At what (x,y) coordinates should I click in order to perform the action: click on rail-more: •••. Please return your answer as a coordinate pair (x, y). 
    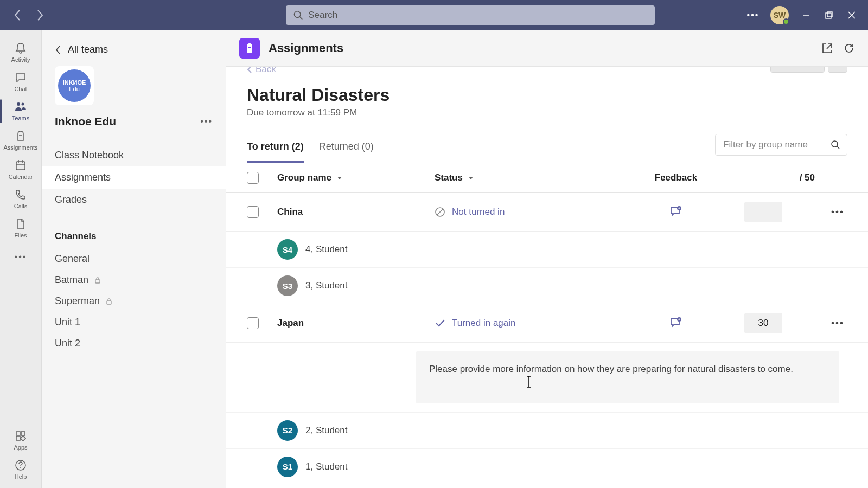
    Looking at the image, I should click on (21, 257).